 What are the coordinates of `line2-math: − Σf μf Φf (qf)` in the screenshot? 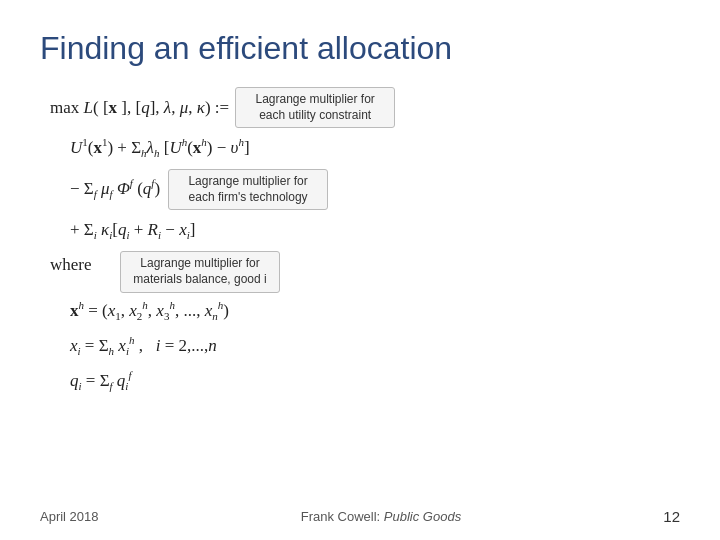 It's located at (115, 190).